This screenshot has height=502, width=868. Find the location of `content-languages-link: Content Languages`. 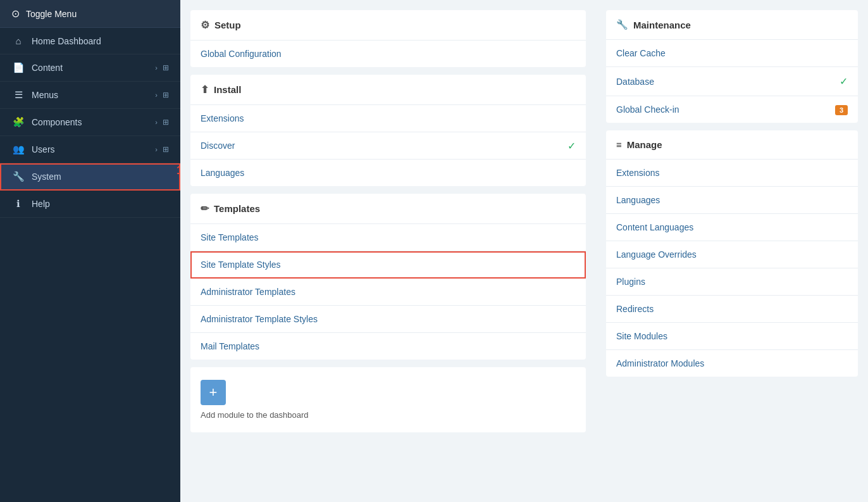

content-languages-link: Content Languages is located at coordinates (732, 228).